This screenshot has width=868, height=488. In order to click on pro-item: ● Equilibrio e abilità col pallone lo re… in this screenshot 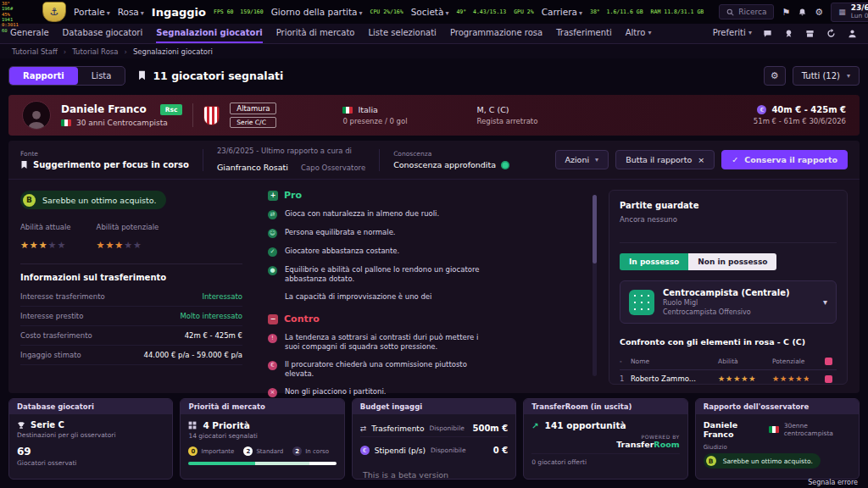, I will do `click(379, 274)`.